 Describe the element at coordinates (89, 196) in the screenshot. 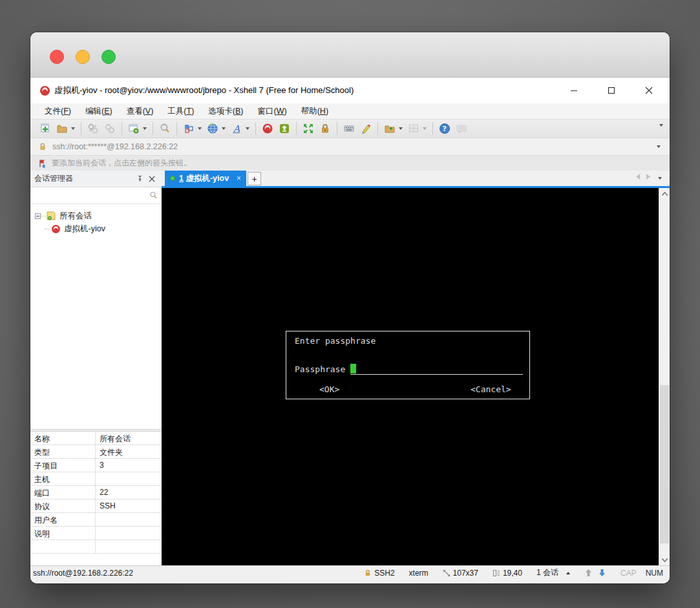

I see `session-search-input` at that location.